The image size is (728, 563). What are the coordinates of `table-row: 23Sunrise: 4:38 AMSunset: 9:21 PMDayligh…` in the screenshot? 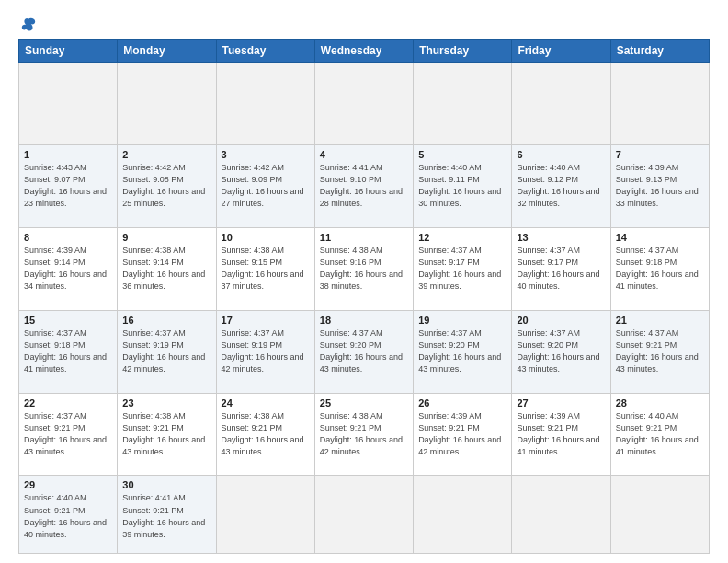 It's located at (167, 434).